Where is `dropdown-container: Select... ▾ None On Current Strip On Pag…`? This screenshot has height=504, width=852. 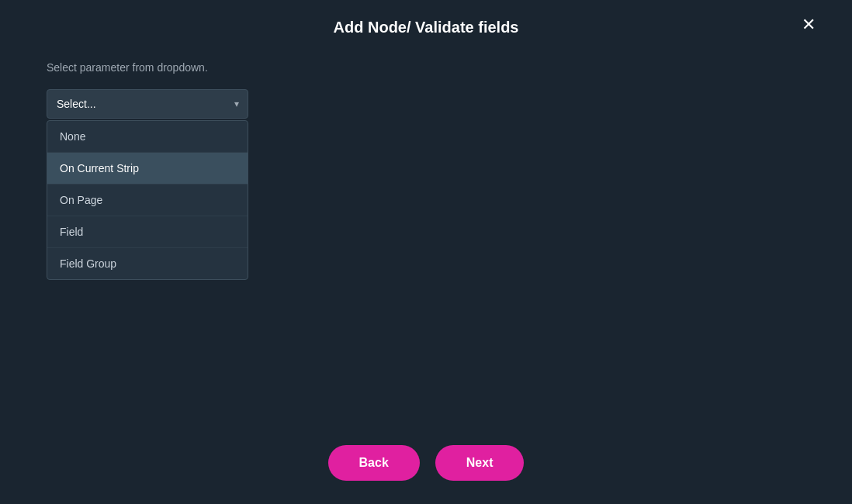
dropdown-container: Select... ▾ None On Current Strip On Pag… is located at coordinates (147, 104).